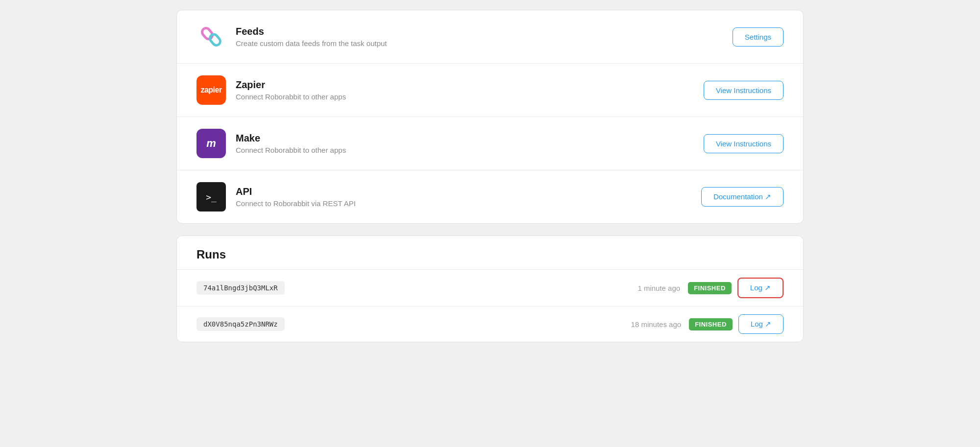 Image resolution: width=980 pixels, height=447 pixels. I want to click on api-action: Documentation ↗, so click(742, 197).